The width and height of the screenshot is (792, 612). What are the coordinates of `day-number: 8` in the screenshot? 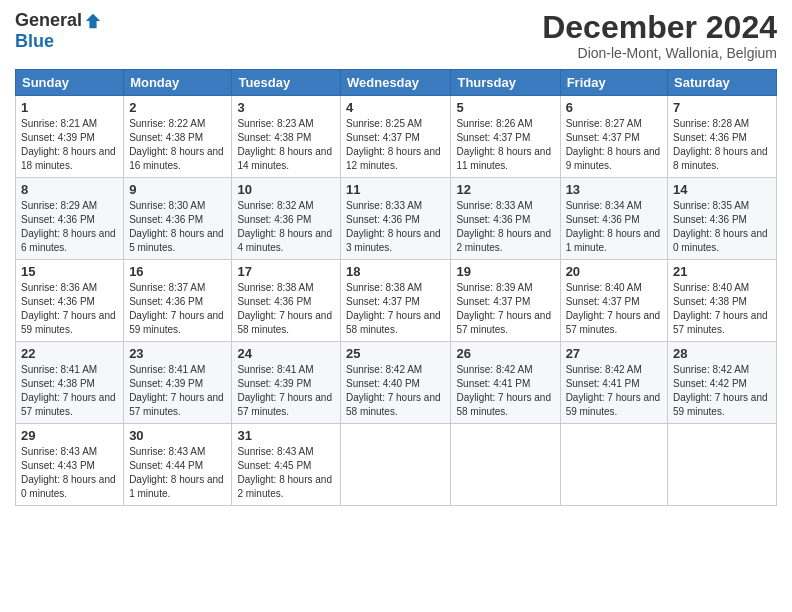 It's located at (70, 190).